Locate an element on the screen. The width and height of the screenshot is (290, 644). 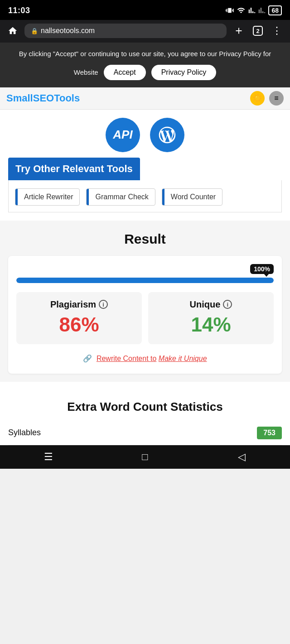
home-button is located at coordinates (13, 31).